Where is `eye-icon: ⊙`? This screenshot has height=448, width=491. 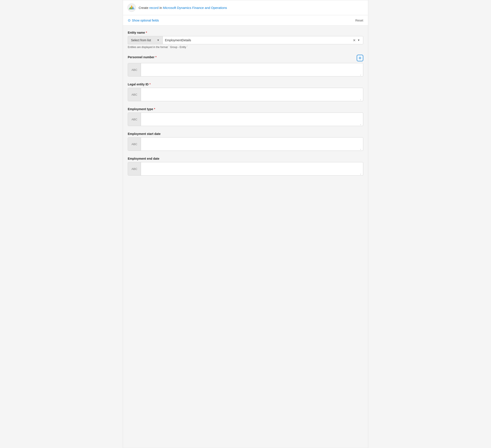 eye-icon: ⊙ is located at coordinates (129, 20).